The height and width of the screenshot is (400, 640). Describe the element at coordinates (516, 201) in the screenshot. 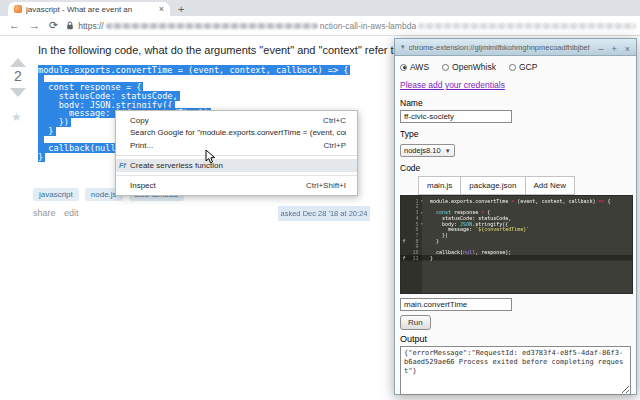

I see `editor-line: 1▾module.exports.convertTime = (event, c…` at that location.